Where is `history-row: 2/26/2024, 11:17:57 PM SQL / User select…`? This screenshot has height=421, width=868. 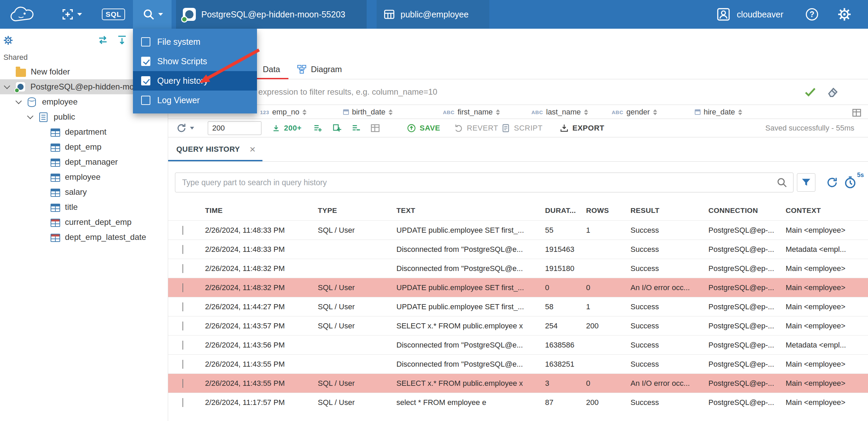 history-row: 2/26/2024, 11:17:57 PM SQL / User select… is located at coordinates (518, 402).